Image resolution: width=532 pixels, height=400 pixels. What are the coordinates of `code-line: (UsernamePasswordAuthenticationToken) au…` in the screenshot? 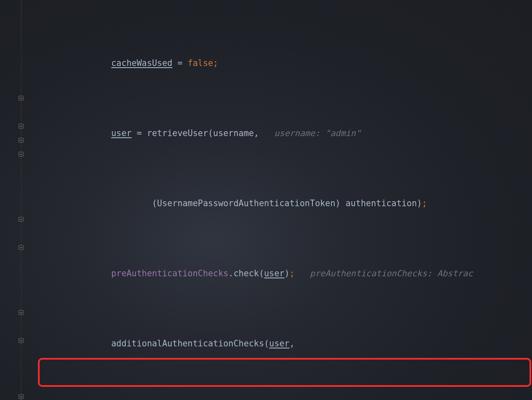 It's located at (281, 203).